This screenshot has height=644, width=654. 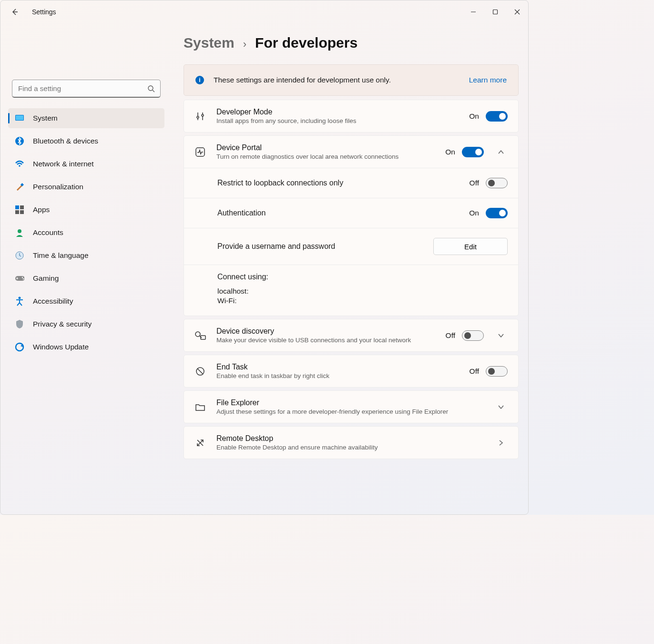 What do you see at coordinates (326, 331) in the screenshot?
I see `setting-title: Device discovery` at bounding box center [326, 331].